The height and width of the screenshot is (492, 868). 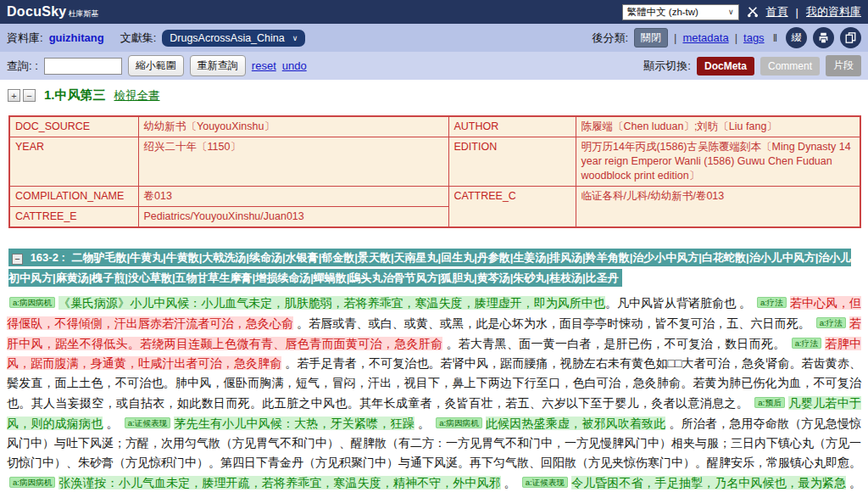 What do you see at coordinates (824, 37) in the screenshot?
I see `printer-icon` at bounding box center [824, 37].